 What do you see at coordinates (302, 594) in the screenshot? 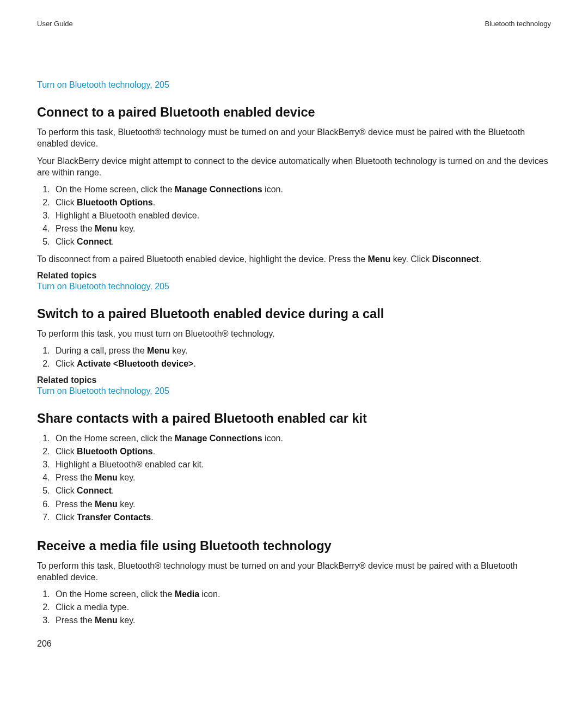
I see `list-item: On the Home screen, click the Media icon…` at bounding box center [302, 594].